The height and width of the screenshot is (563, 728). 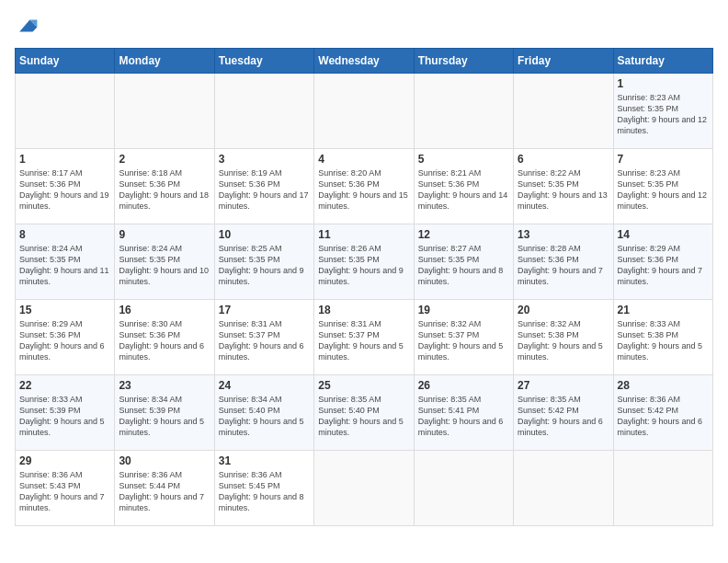 I want to click on day-number: 31, so click(x=265, y=461).